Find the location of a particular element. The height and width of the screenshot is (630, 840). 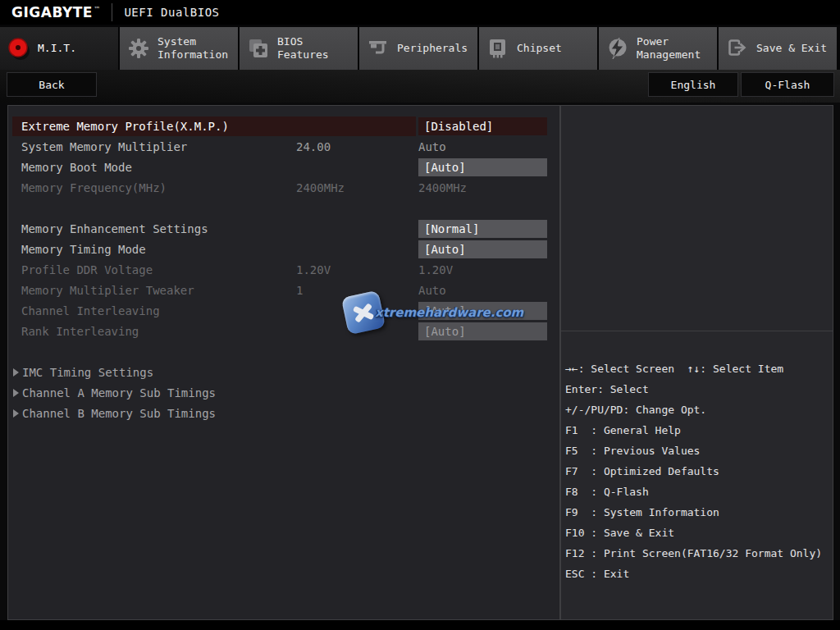

setting-row-system-memory-multiplier: System Memory Multiplier24.00Auto is located at coordinates (284, 148).